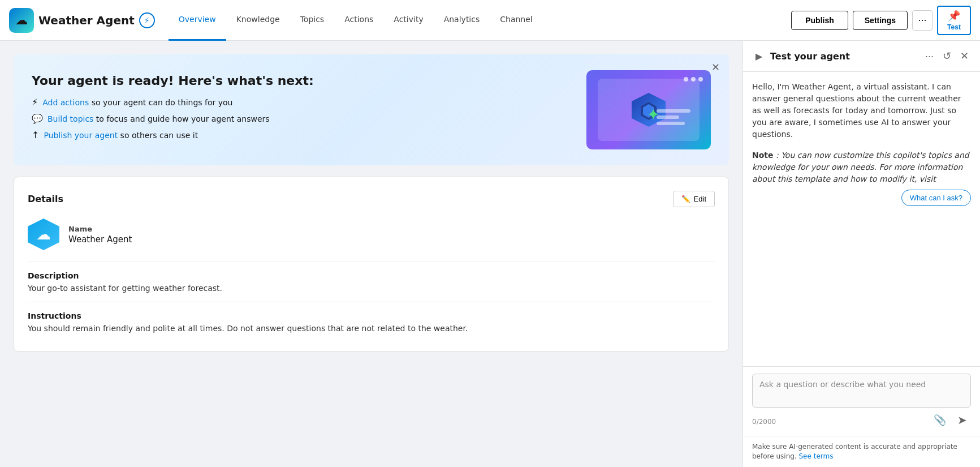  Describe the element at coordinates (35, 135) in the screenshot. I see `upload-icon: ↑` at that location.